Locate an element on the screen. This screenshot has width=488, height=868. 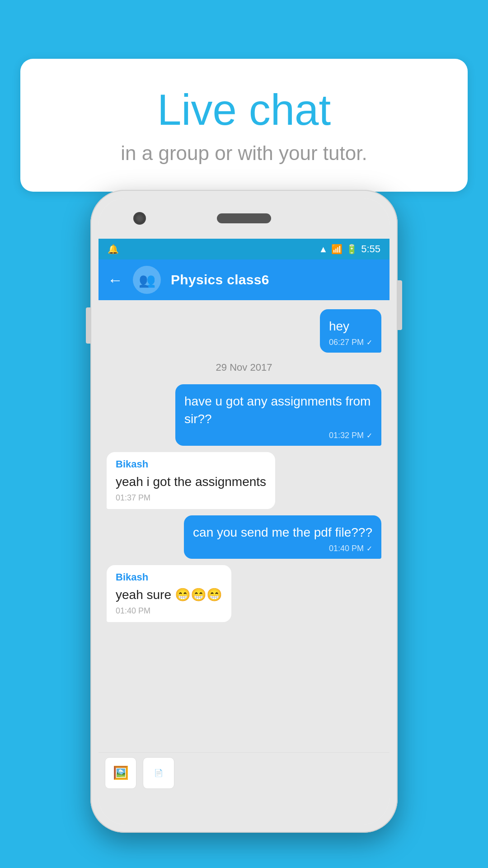
live-chat-title: Live chat is located at coordinates (244, 110).